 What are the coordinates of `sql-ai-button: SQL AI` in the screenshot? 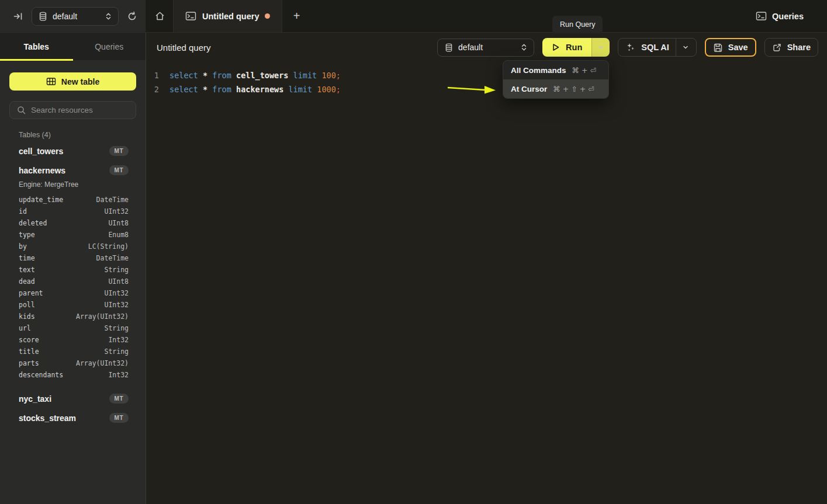 It's located at (657, 47).